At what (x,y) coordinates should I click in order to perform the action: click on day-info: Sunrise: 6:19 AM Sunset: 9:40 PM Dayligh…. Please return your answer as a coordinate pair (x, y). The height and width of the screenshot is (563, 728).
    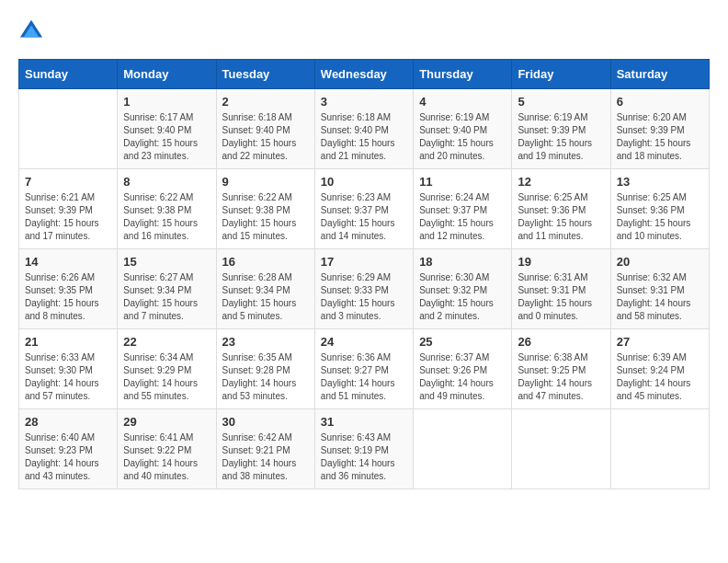
    Looking at the image, I should click on (462, 137).